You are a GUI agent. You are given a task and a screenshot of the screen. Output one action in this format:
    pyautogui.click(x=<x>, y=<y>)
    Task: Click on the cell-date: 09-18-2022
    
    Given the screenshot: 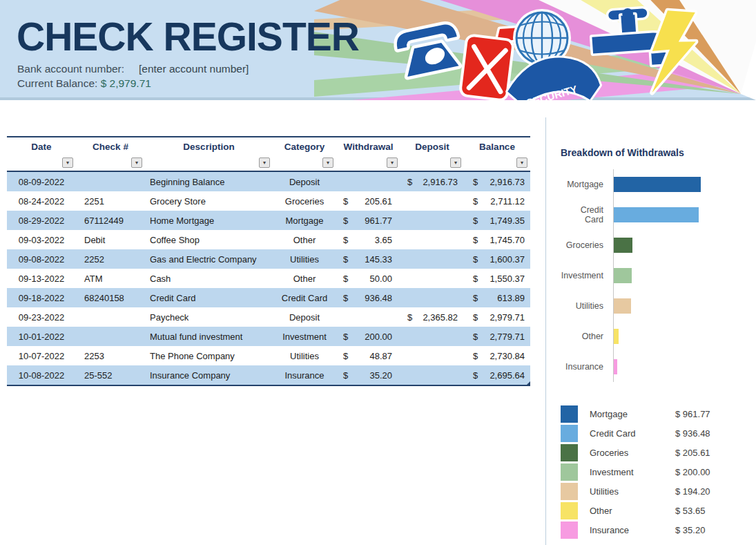 What is the action you would take?
    pyautogui.click(x=41, y=298)
    